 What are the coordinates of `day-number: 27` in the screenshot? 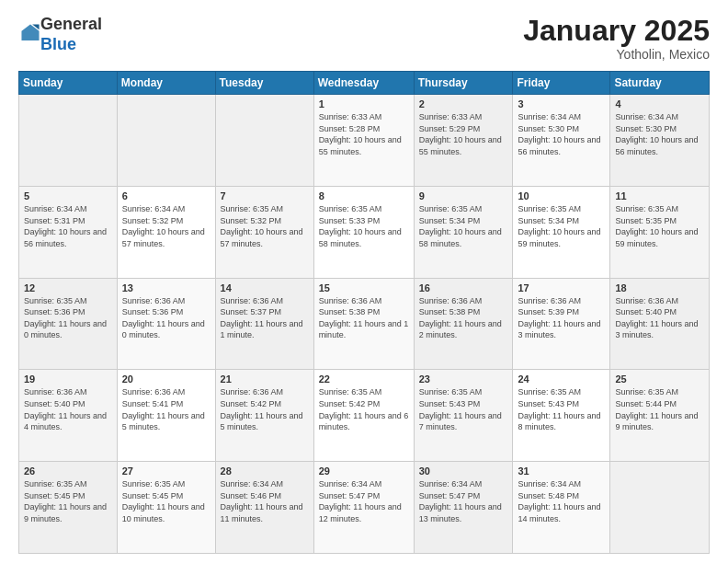 It's located at (166, 471).